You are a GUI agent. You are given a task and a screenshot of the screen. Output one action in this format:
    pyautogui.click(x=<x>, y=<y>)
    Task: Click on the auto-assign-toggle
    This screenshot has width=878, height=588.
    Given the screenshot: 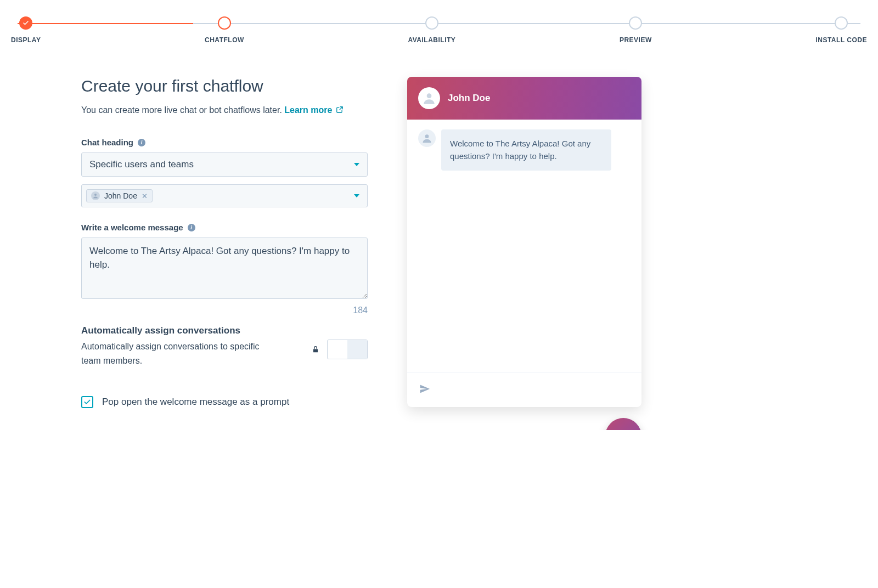 What is the action you would take?
    pyautogui.click(x=347, y=349)
    